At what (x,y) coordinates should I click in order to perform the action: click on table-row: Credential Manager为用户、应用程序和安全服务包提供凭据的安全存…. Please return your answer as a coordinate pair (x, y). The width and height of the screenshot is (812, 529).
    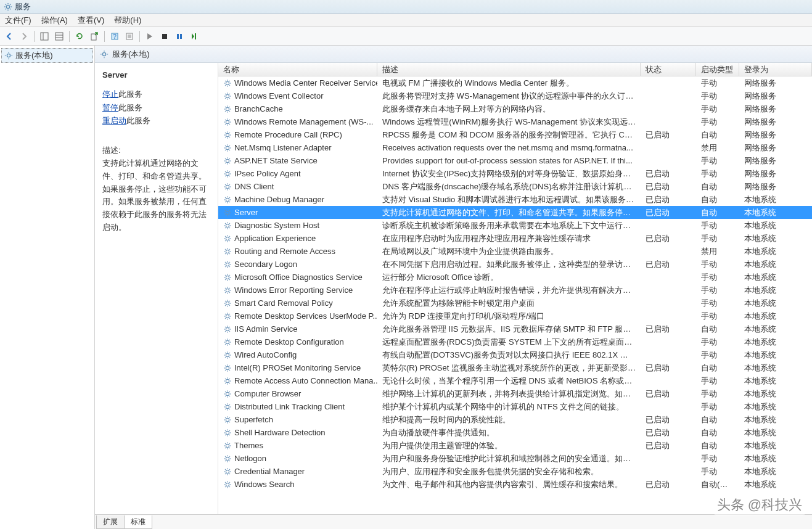
    Looking at the image, I should click on (515, 471).